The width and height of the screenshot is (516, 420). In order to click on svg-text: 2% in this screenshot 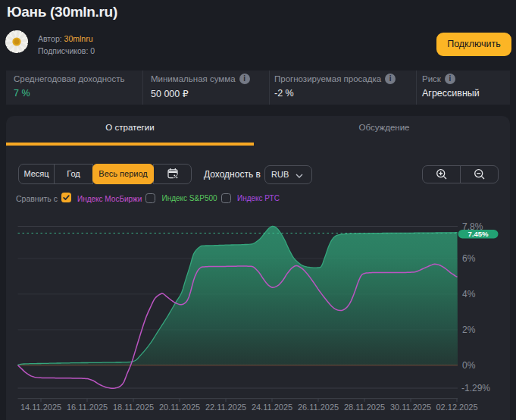, I will do `click(469, 330)`.